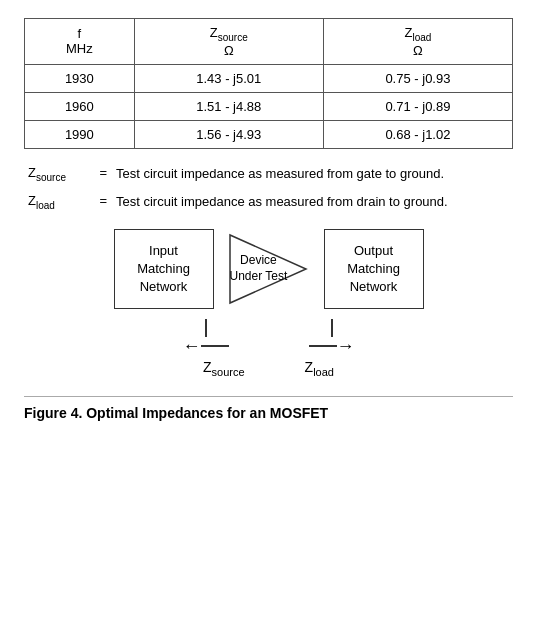 The image size is (537, 627). What do you see at coordinates (259, 268) in the screenshot?
I see `device-under-test-label: DeviceUnder Test` at bounding box center [259, 268].